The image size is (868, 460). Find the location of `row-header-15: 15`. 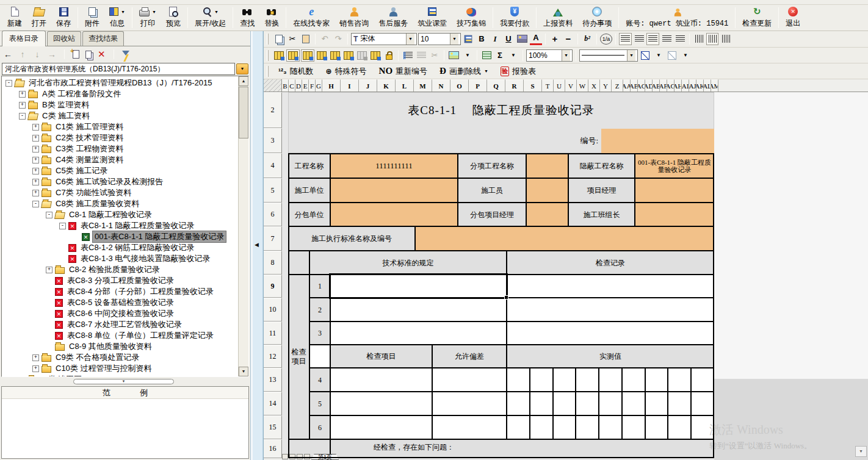

row-header-15: 15 is located at coordinates (273, 427).